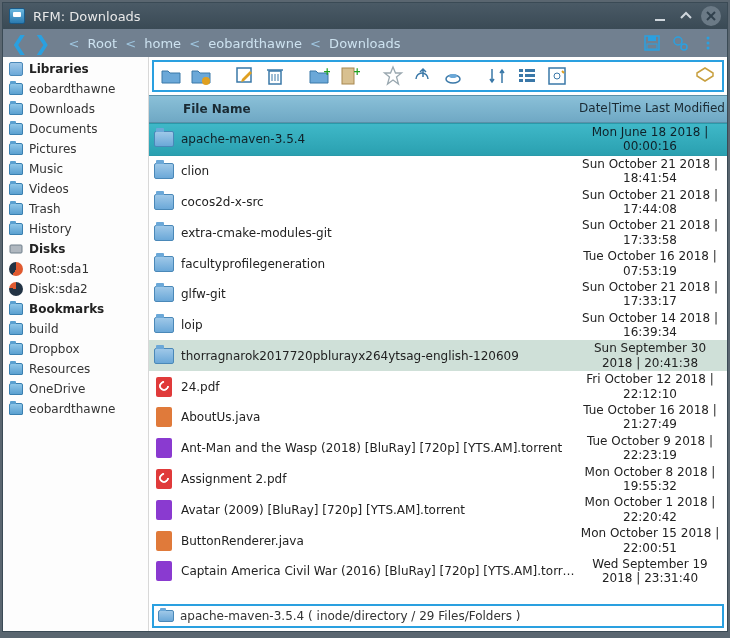  What do you see at coordinates (438, 540) in the screenshot?
I see `file-row: ButtonRenderer.javaMon October 15 2018 |…` at bounding box center [438, 540].